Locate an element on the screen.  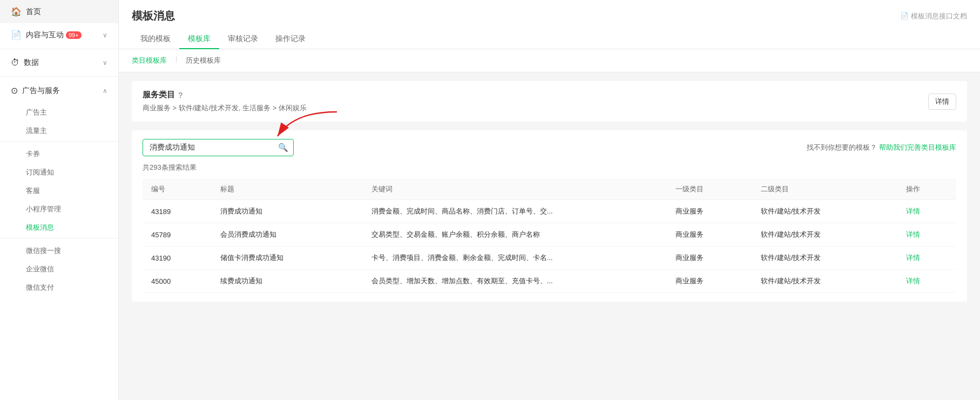
sidebar-item-traffic: 流量主 is located at coordinates (59, 130).